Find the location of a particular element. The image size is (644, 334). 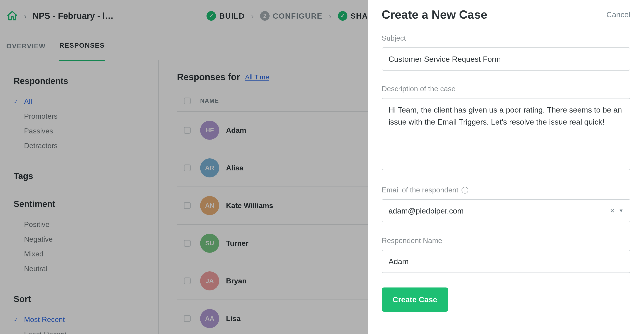

create-case-button: Create Case is located at coordinates (415, 300).